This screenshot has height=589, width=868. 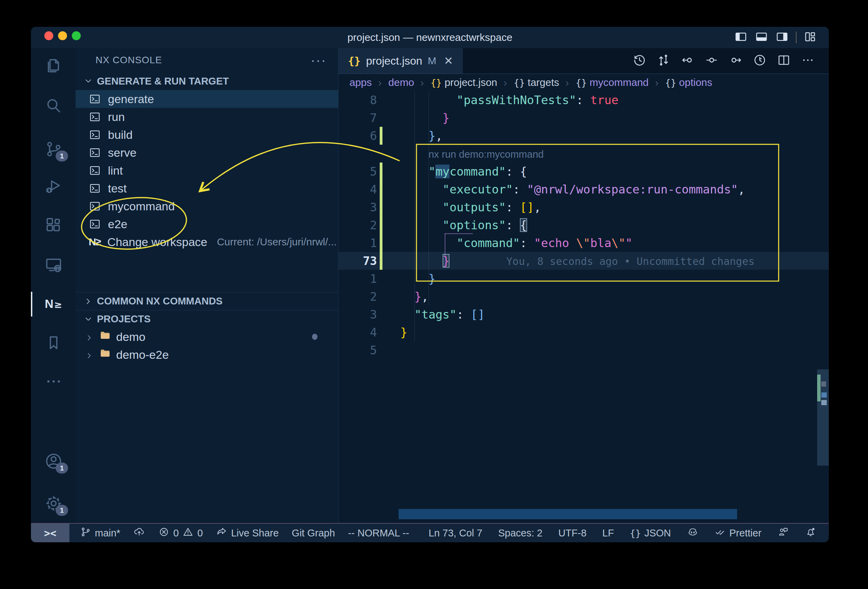 What do you see at coordinates (54, 65) in the screenshot?
I see `activity-item-explorer` at bounding box center [54, 65].